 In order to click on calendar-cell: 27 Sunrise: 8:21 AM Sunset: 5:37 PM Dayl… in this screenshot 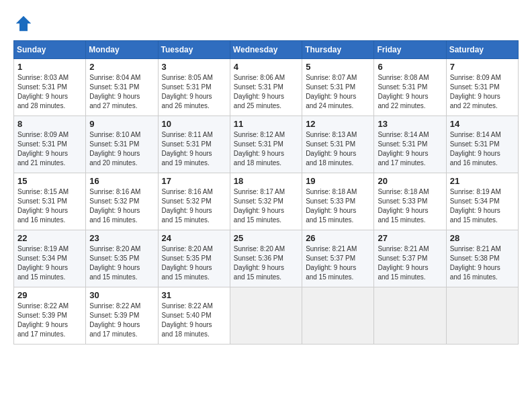, I will do `click(410, 259)`.